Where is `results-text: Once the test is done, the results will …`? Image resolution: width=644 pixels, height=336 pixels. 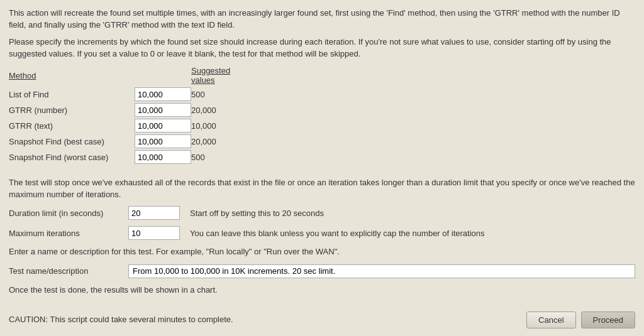 results-text: Once the test is done, the results will … is located at coordinates (322, 290).